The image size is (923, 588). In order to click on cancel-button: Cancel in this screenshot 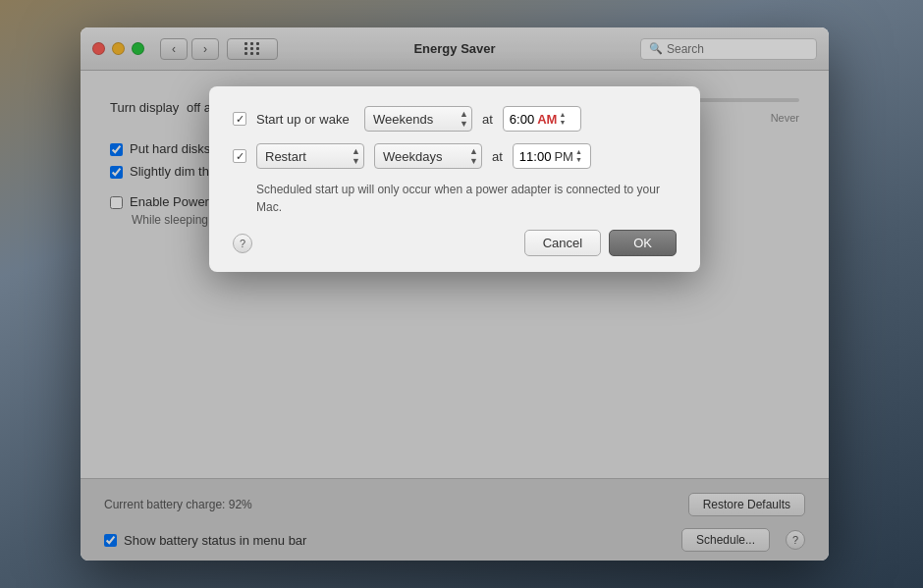, I will do `click(563, 243)`.